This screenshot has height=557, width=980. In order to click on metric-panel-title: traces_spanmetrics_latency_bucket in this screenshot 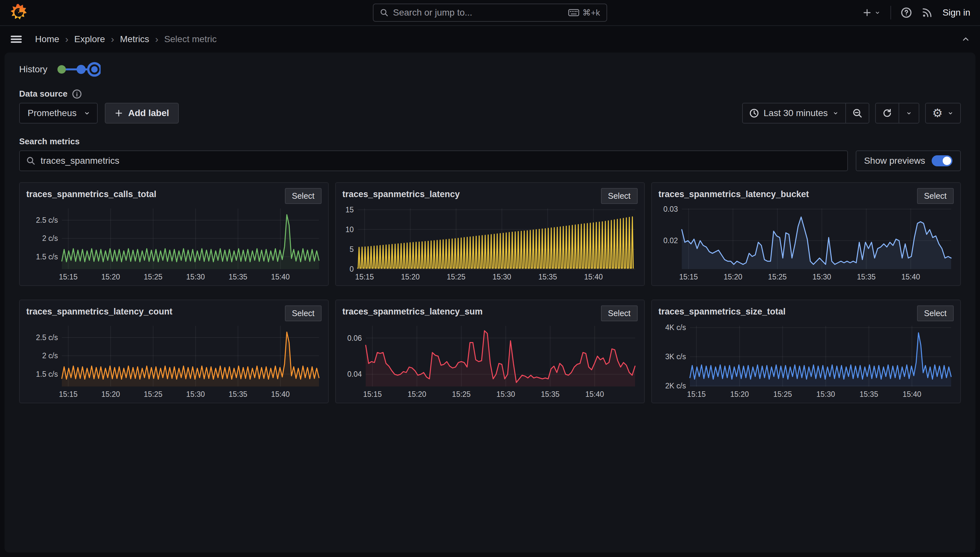, I will do `click(733, 194)`.